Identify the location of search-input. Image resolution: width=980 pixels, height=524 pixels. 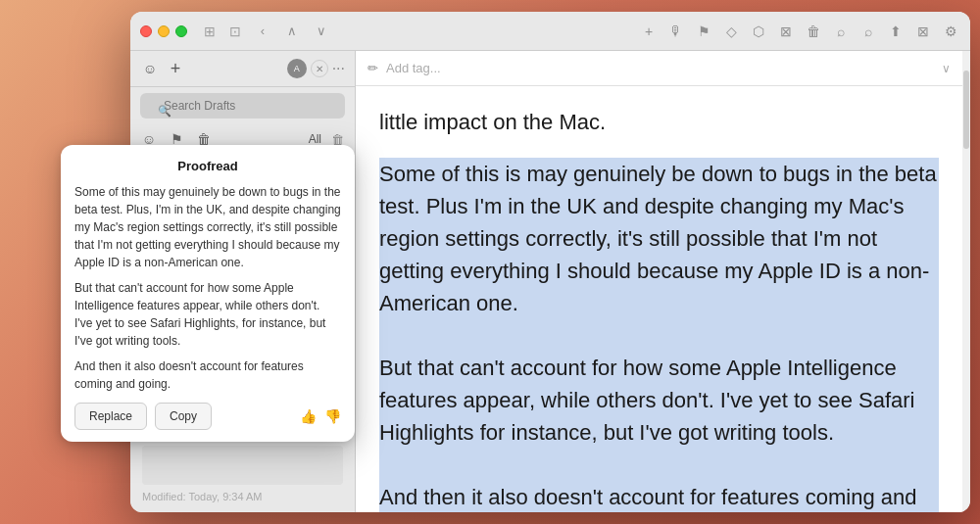
(243, 106).